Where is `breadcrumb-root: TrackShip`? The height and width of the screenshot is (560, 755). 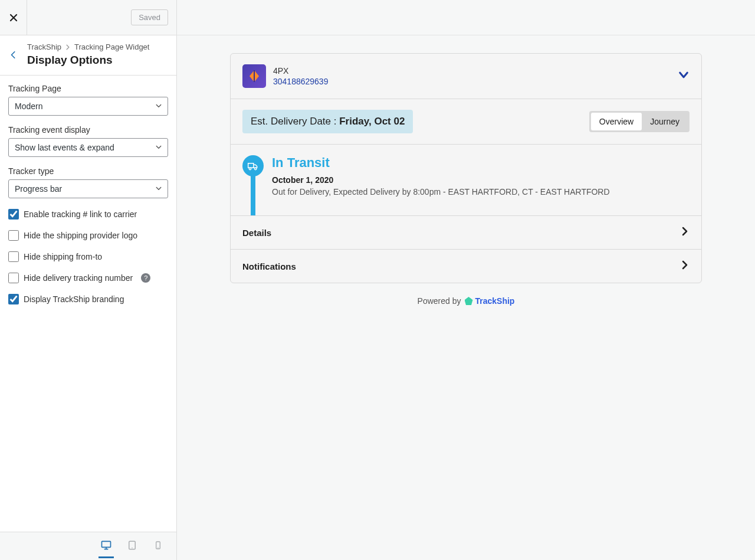
breadcrumb-root: TrackShip is located at coordinates (44, 47).